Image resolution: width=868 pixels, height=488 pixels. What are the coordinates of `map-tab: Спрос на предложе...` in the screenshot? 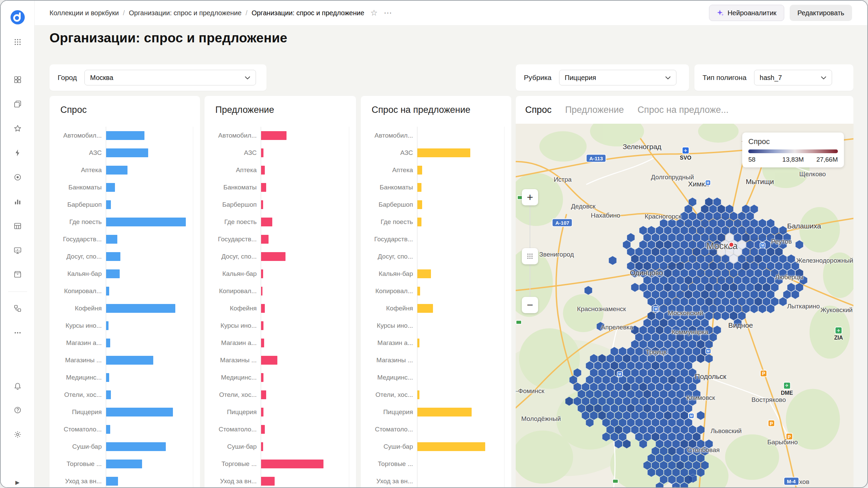 It's located at (683, 110).